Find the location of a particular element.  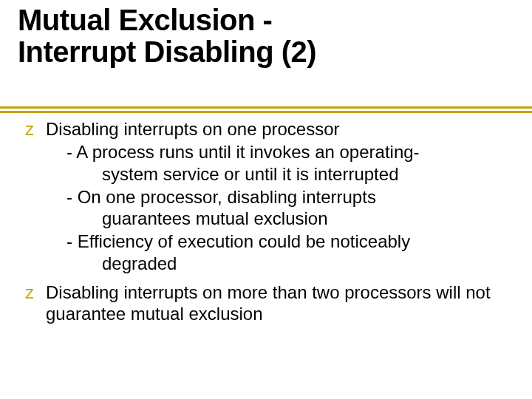

subitem-line: system service or until it is interrupte… is located at coordinates (284, 174).